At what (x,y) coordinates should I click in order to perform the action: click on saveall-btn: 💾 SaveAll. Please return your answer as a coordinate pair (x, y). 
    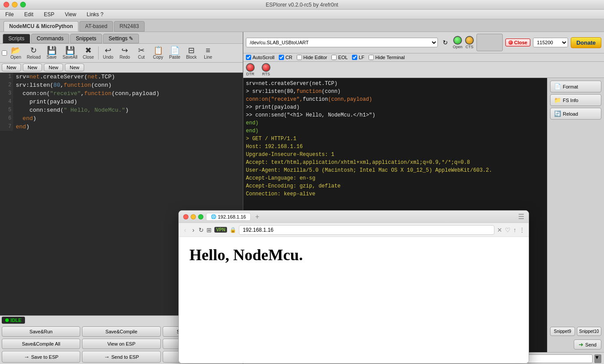
    Looking at the image, I should click on (70, 53).